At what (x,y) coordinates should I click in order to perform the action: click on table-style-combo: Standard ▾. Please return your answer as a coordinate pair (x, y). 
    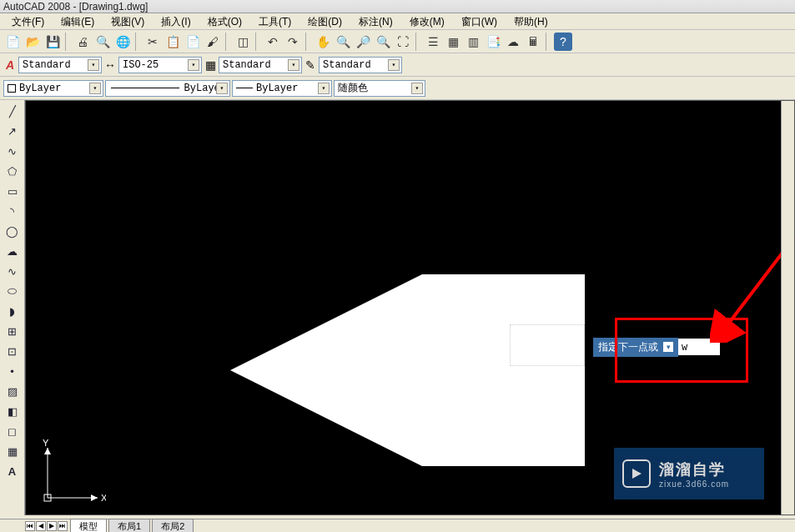
    Looking at the image, I should click on (260, 65).